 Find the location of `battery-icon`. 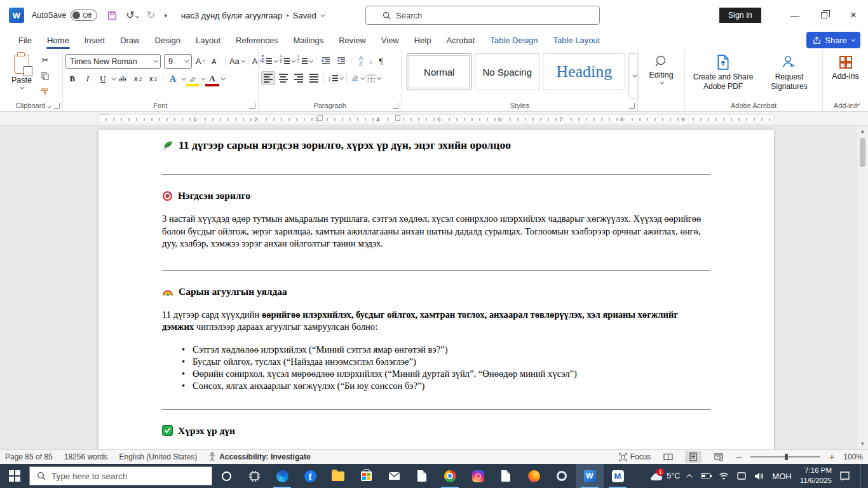

battery-icon is located at coordinates (705, 476).